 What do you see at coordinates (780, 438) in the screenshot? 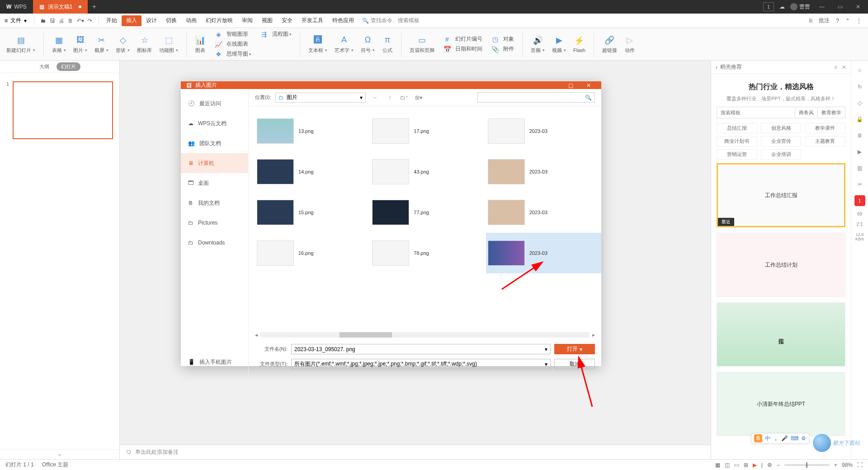
I see `ime-bar: S 中 ， 🎤 ⌨ ⚙` at bounding box center [780, 438].